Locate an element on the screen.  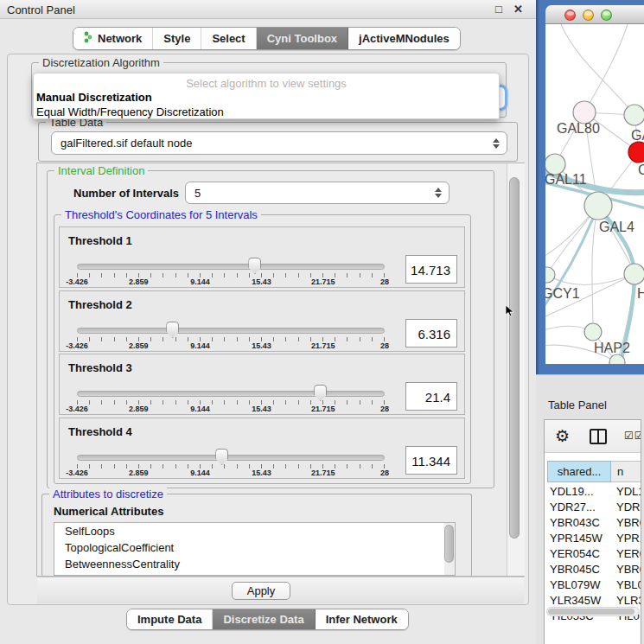
table-row: YDL19...YDL1 is located at coordinates (595, 493).